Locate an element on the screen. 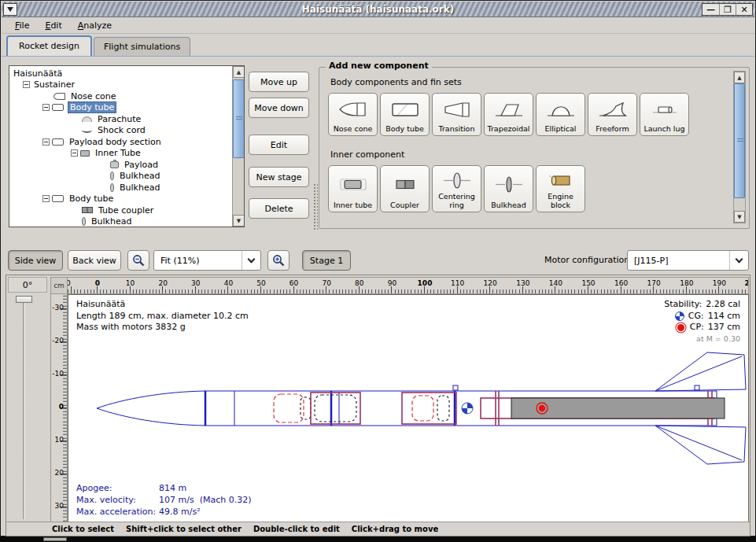 The image size is (756, 542). component-button-body-tube: Body tube is located at coordinates (404, 115).